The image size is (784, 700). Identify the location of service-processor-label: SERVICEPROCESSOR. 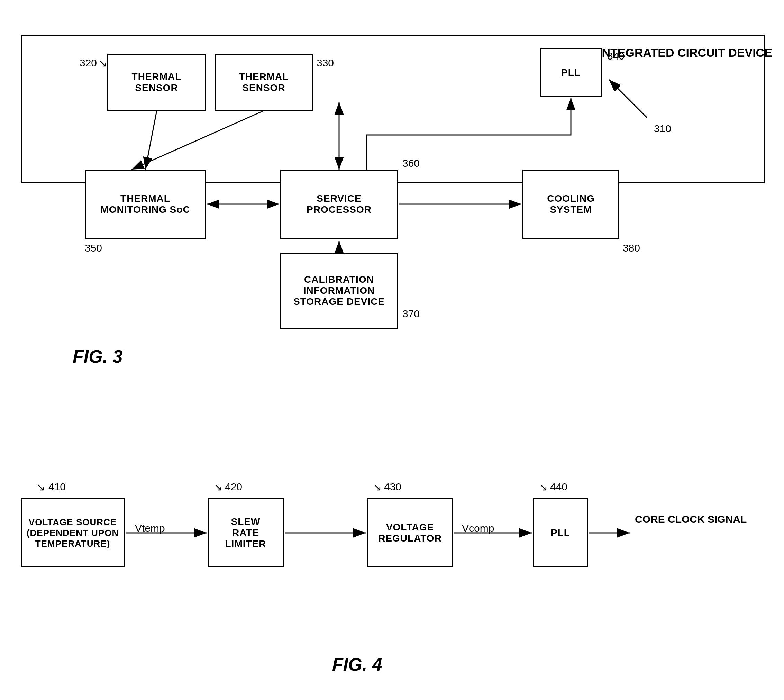
(339, 204).